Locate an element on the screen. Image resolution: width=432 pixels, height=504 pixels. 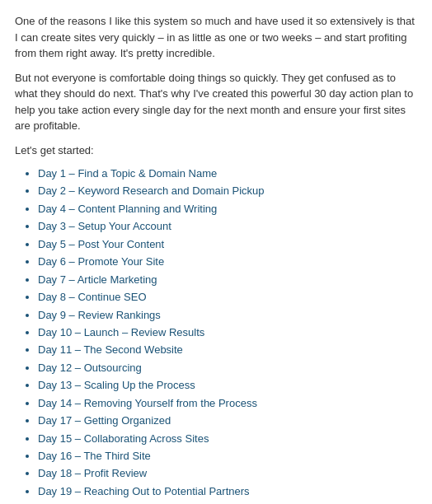
list-item: Day 18 – Profit Review is located at coordinates (228, 473).